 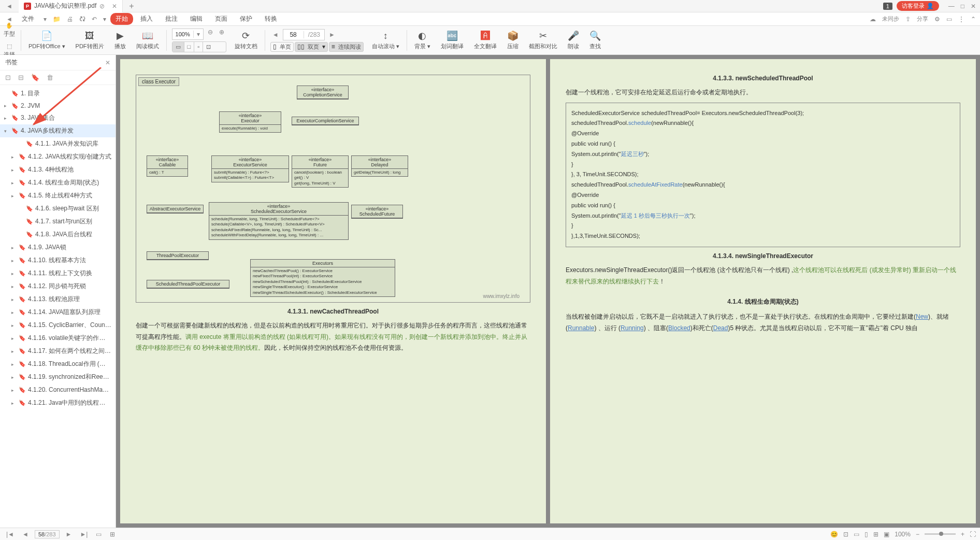 I want to click on menu-more-icon: ⋮, so click(x=961, y=19).